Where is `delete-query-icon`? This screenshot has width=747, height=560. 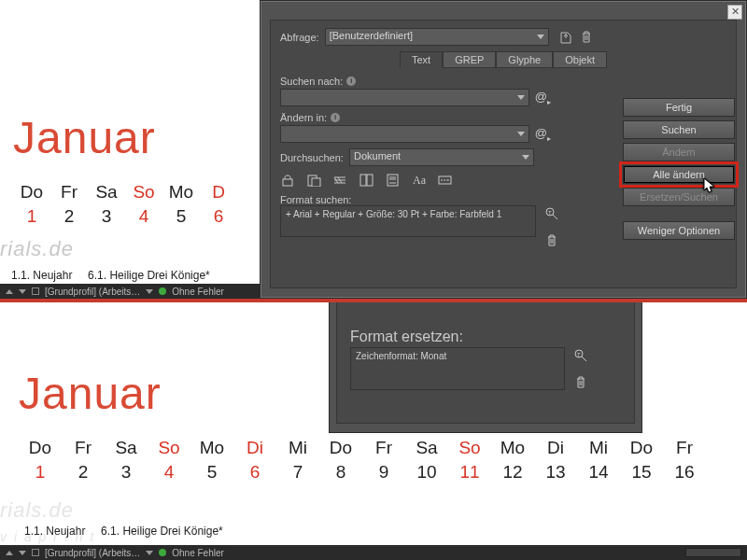
delete-query-icon is located at coordinates (586, 37).